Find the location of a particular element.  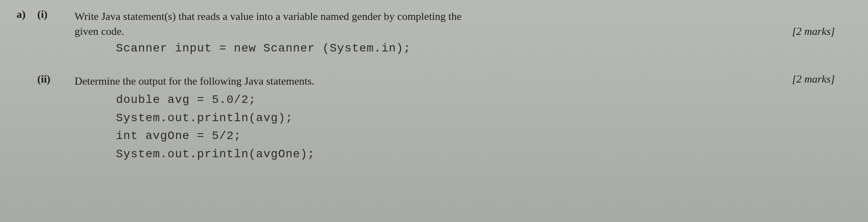

code-line: int avgOne = 5/2; is located at coordinates (484, 136).